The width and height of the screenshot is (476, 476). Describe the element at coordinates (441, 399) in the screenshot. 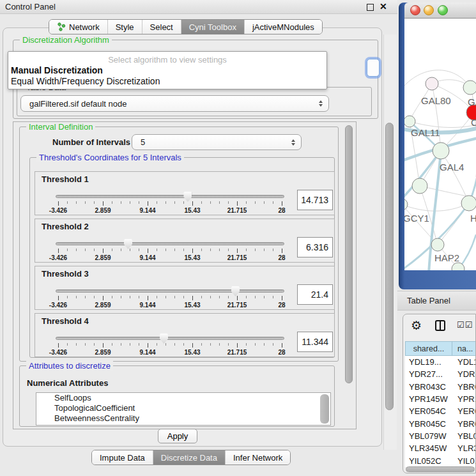

I see `table-row: YPR145WYPR1...` at that location.